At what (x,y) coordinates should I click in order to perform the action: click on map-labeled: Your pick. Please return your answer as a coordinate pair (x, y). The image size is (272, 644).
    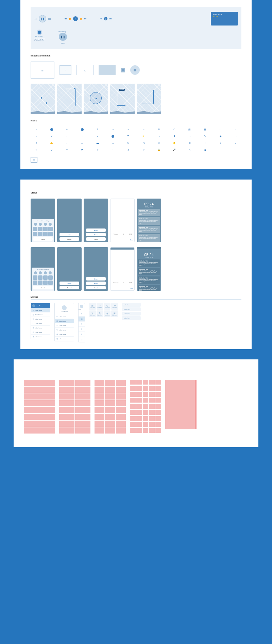
    Looking at the image, I should click on (122, 99).